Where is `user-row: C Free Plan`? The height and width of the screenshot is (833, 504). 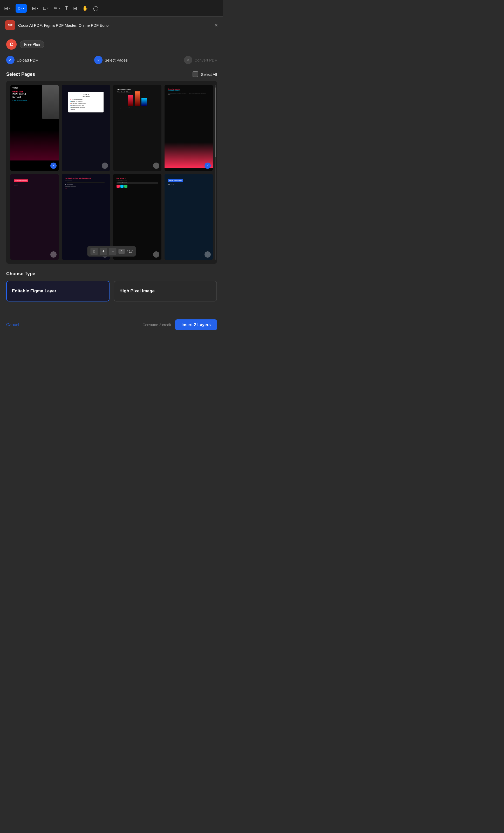
user-row: C Free Plan is located at coordinates (111, 45).